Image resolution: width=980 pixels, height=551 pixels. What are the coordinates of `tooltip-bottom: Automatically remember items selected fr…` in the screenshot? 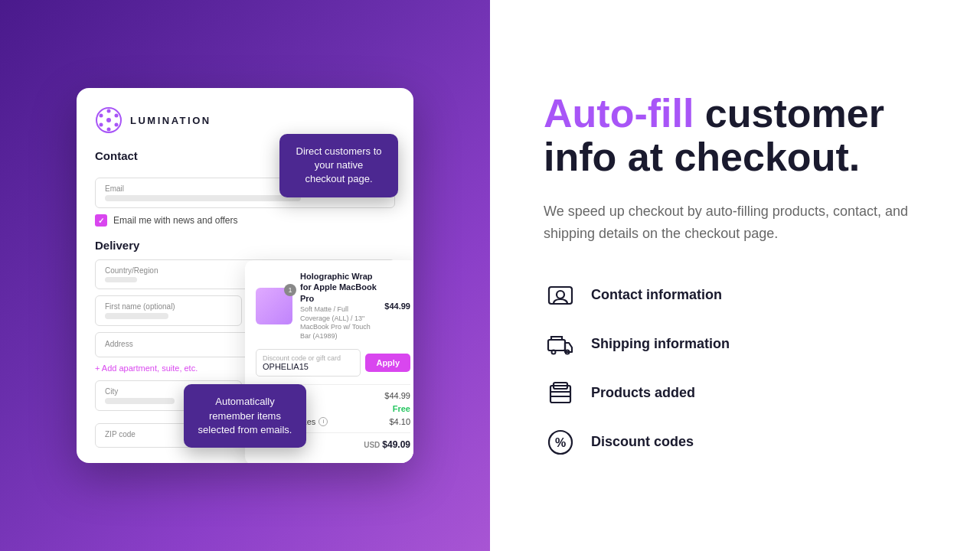 It's located at (245, 416).